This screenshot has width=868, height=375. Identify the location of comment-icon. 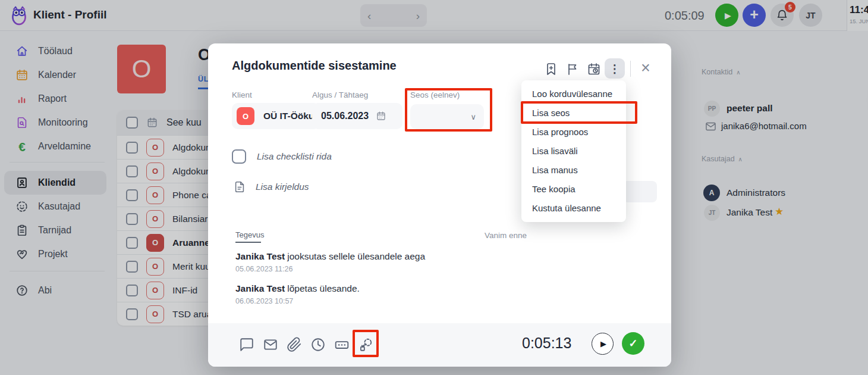
(247, 344).